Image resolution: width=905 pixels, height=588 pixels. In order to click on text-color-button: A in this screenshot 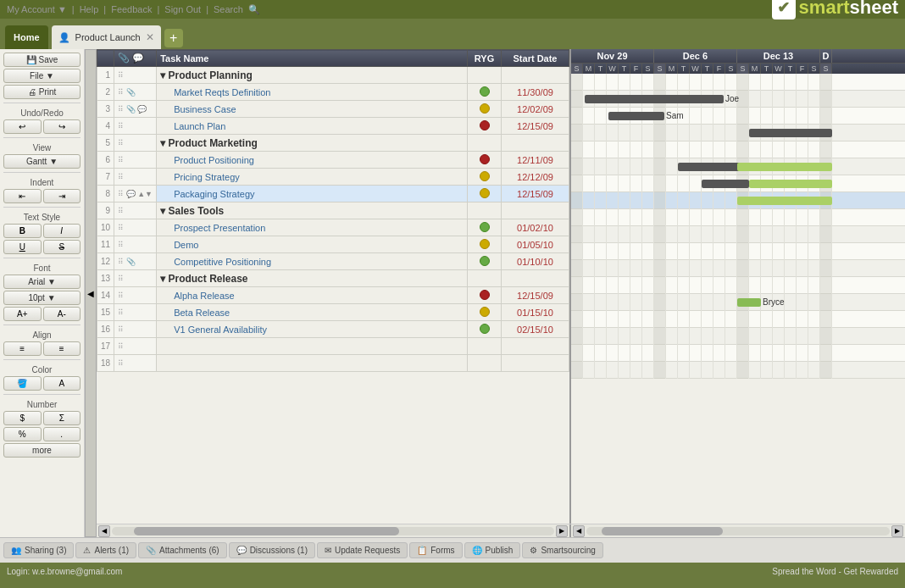, I will do `click(63, 383)`.